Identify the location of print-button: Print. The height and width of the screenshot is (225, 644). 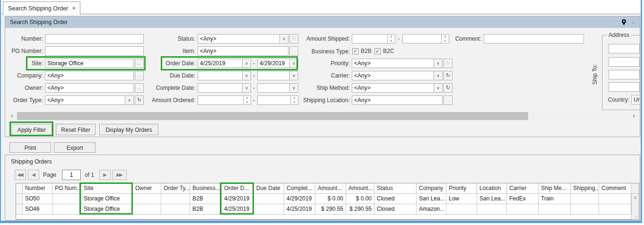
(30, 147).